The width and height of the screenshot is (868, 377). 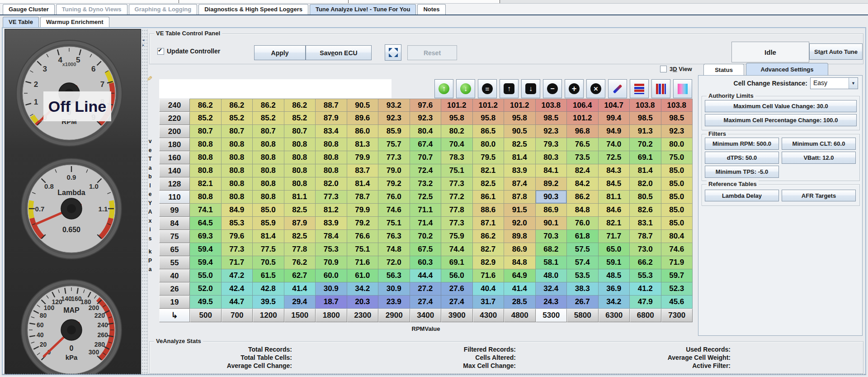 What do you see at coordinates (189, 52) in the screenshot?
I see `update-controller-checkbox: Update Controller` at bounding box center [189, 52].